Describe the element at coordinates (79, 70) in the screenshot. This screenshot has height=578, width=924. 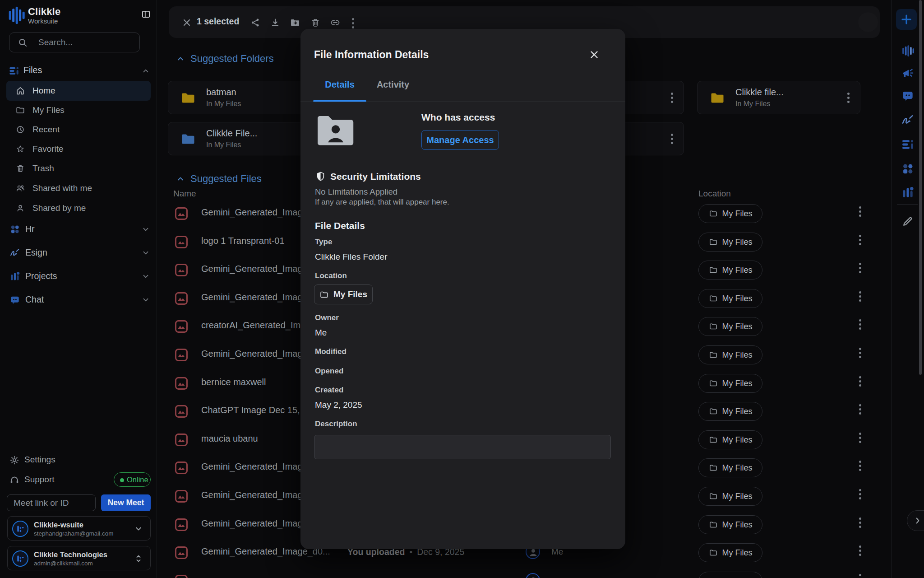
I see `files-section-header: Files` at that location.